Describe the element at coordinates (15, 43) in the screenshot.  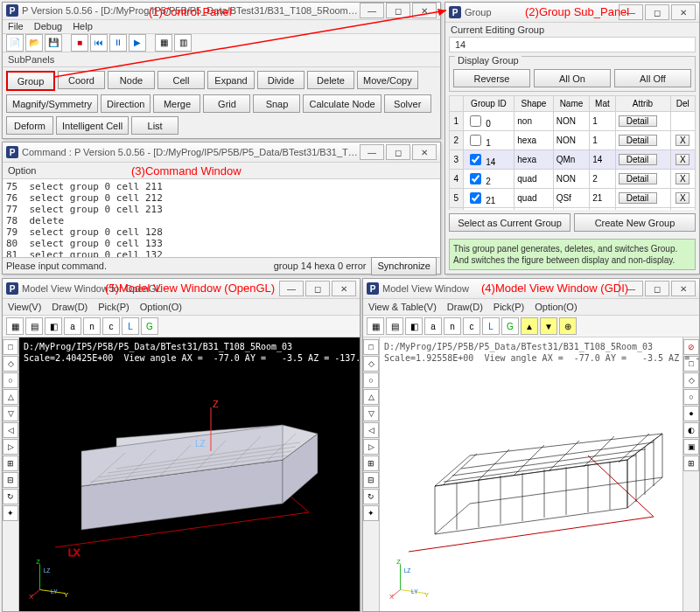
I see `new-icon: 📄` at that location.